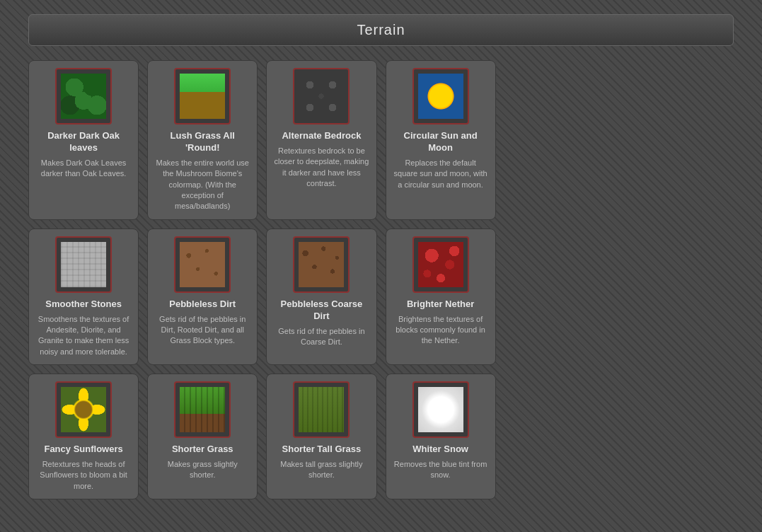  What do you see at coordinates (441, 410) in the screenshot?
I see `snow-icon` at bounding box center [441, 410].